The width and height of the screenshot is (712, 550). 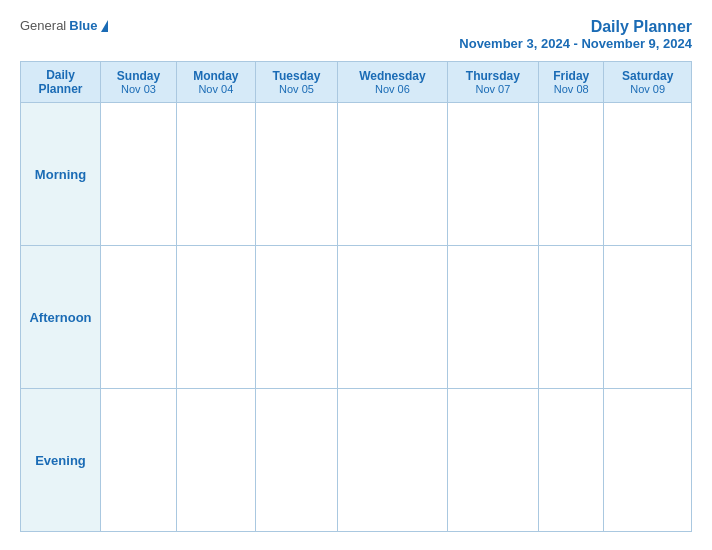 I want to click on cell-afternoon-wed, so click(x=392, y=318).